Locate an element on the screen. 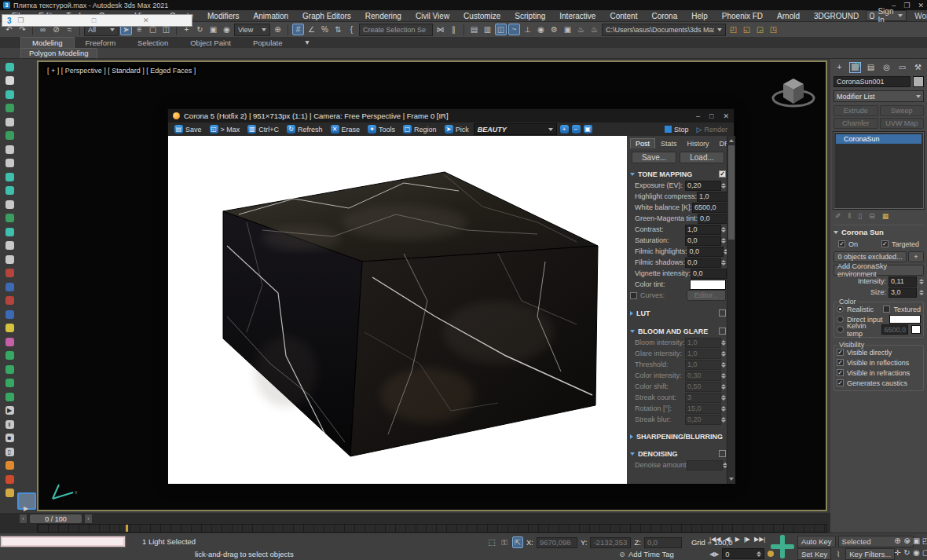 Image resolution: width=927 pixels, height=560 pixels. viewport-nav-icon: ↻ is located at coordinates (907, 552).